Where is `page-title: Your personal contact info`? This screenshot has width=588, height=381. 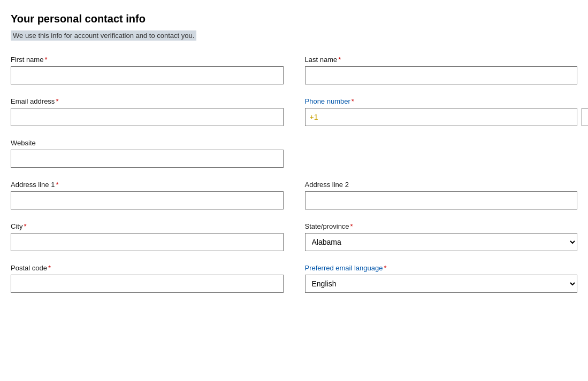
page-title: Your personal contact info is located at coordinates (294, 19).